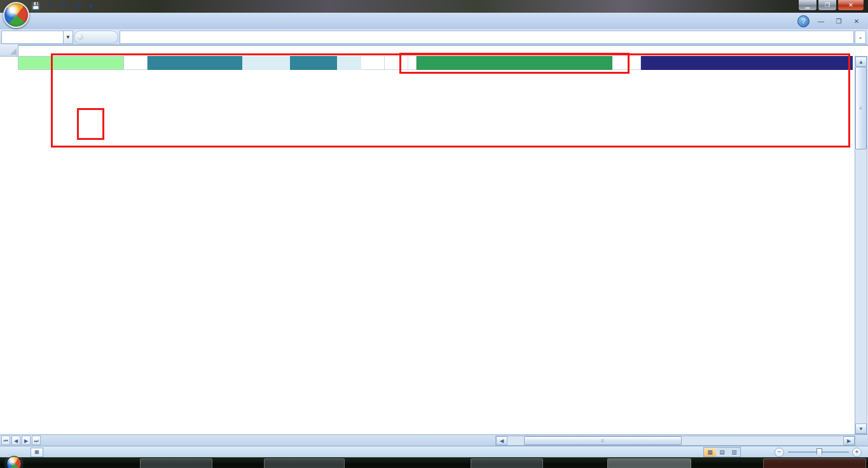  Describe the element at coordinates (96, 37) in the screenshot. I see `insert-function-button` at that location.